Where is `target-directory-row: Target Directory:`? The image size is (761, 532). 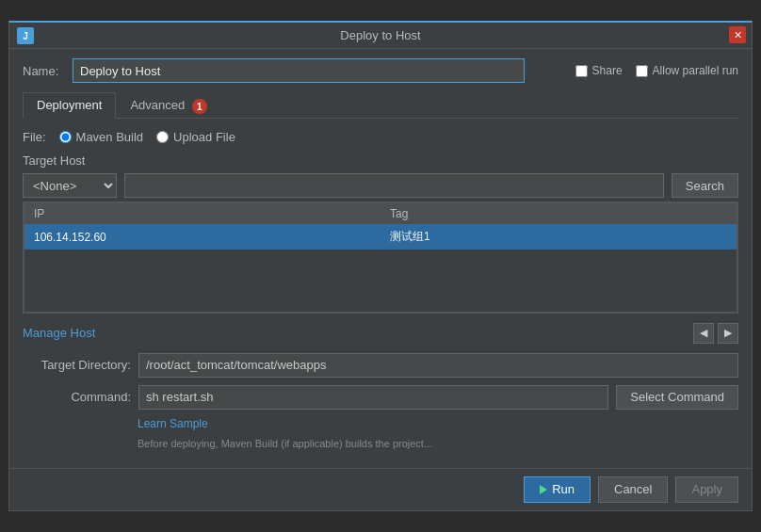 target-directory-row: Target Directory: is located at coordinates (380, 365).